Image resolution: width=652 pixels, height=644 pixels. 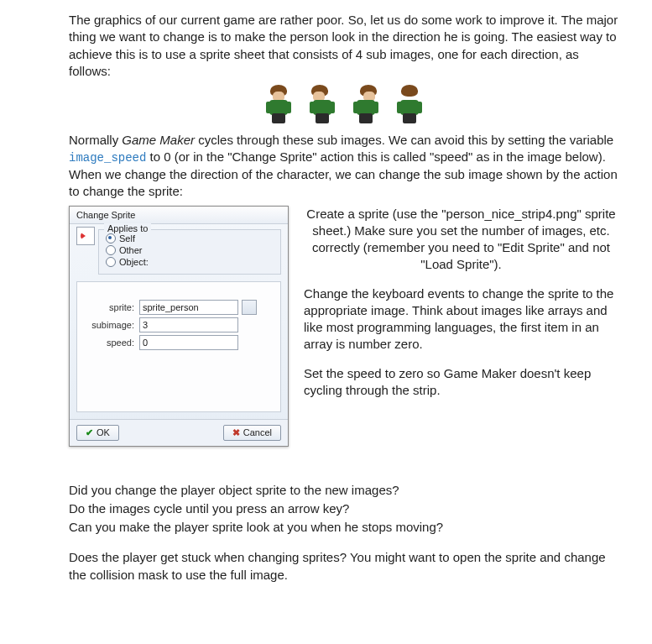 I want to click on code-image-speed: image_speed, so click(x=107, y=158).